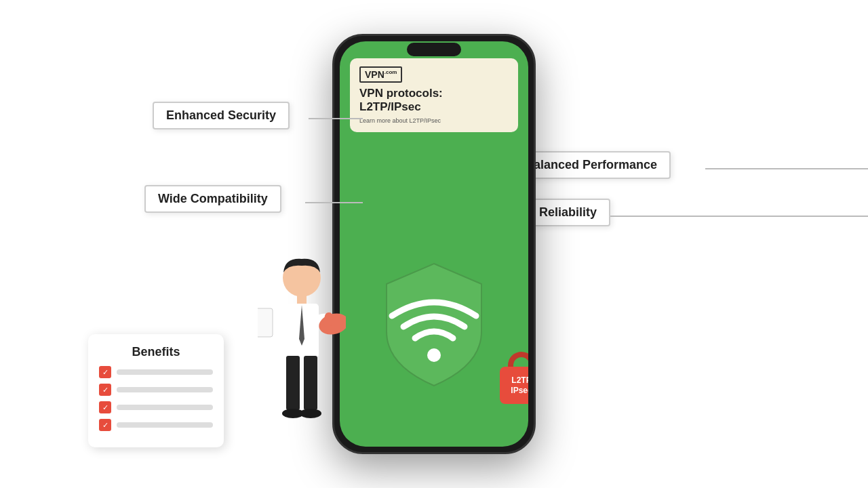  What do you see at coordinates (391, 72) in the screenshot?
I see `vpn-logo-suffix: .com` at bounding box center [391, 72].